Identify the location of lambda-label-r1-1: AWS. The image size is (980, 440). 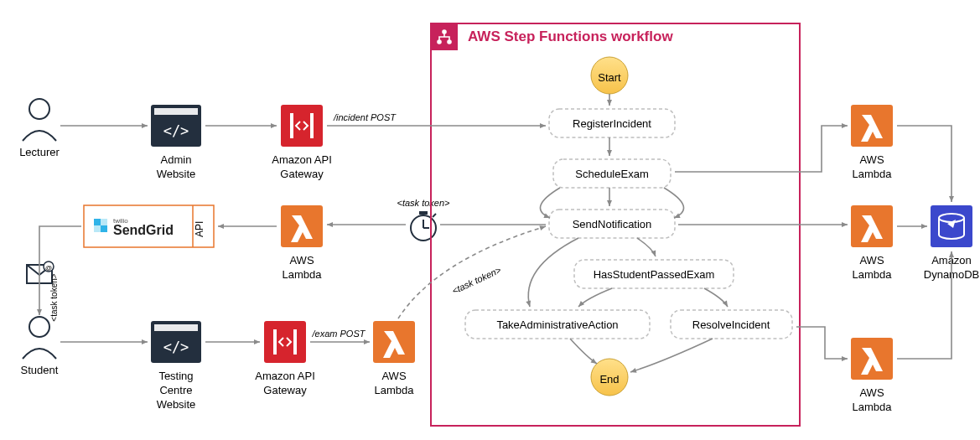
(872, 159).